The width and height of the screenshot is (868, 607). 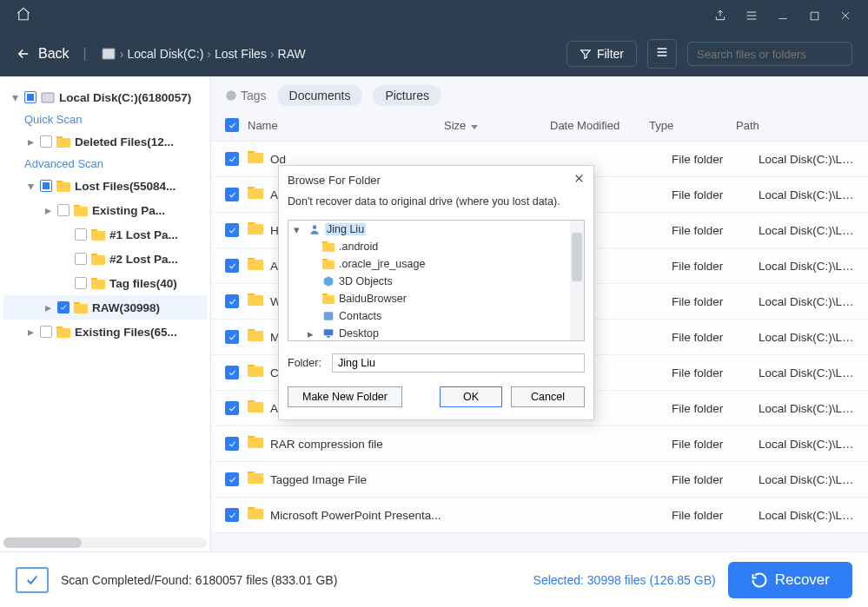 What do you see at coordinates (346, 125) in the screenshot?
I see `col-name: Name` at bounding box center [346, 125].